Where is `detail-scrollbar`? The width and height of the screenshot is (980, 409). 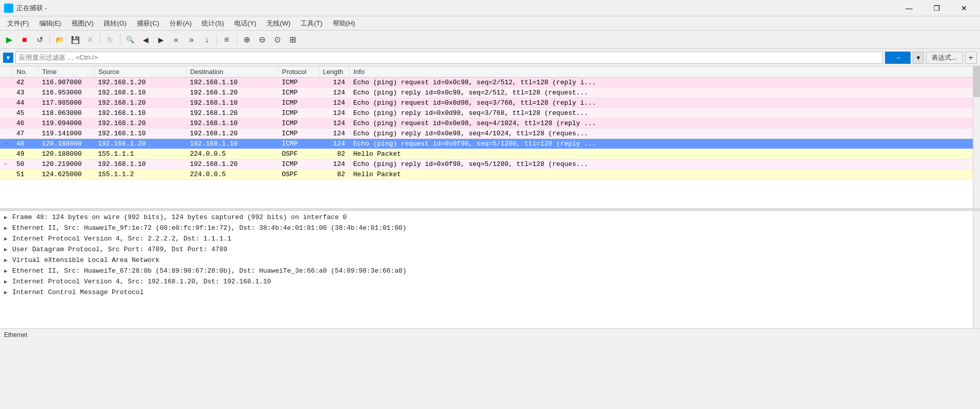 detail-scrollbar is located at coordinates (976, 270).